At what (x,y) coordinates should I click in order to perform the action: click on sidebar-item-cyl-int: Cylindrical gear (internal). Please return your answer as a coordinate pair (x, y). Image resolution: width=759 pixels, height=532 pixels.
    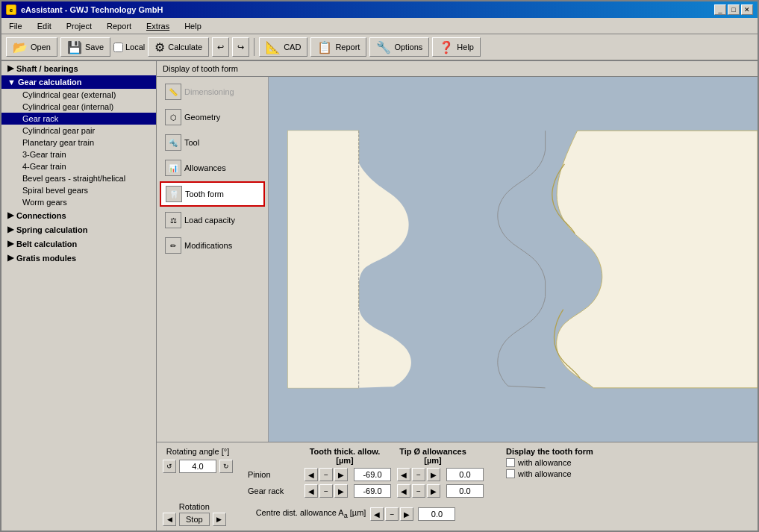
    Looking at the image, I should click on (79, 107).